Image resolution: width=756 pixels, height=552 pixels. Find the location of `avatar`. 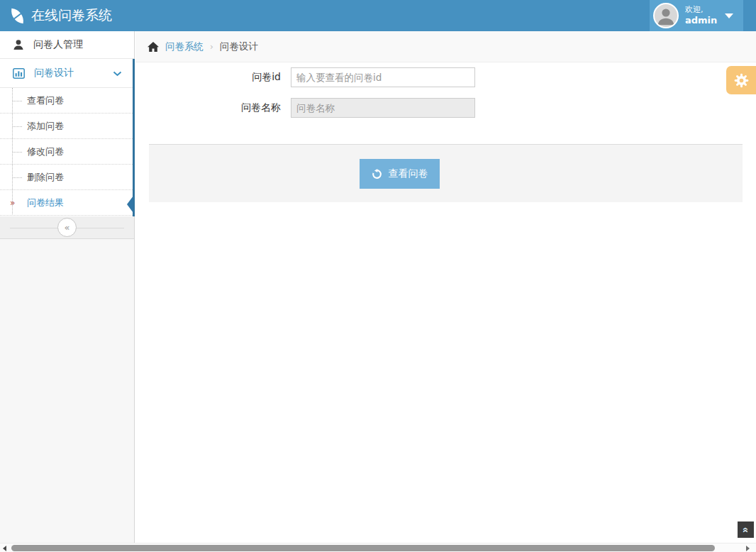

avatar is located at coordinates (666, 16).